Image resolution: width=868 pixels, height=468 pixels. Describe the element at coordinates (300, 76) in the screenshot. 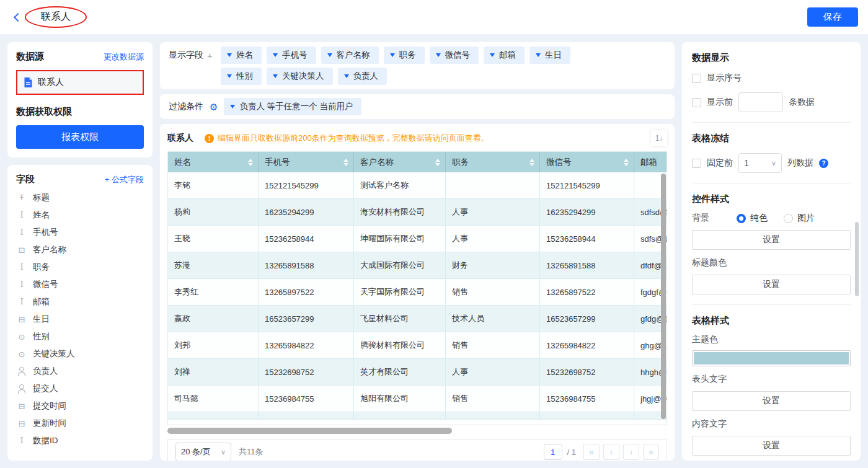

I see `field-chip: 关键决策人` at that location.